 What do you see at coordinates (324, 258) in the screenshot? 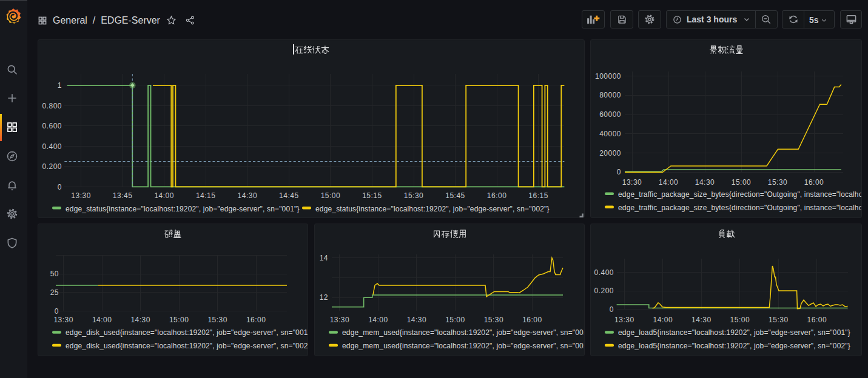
I see `svg-text: 14` at bounding box center [324, 258].